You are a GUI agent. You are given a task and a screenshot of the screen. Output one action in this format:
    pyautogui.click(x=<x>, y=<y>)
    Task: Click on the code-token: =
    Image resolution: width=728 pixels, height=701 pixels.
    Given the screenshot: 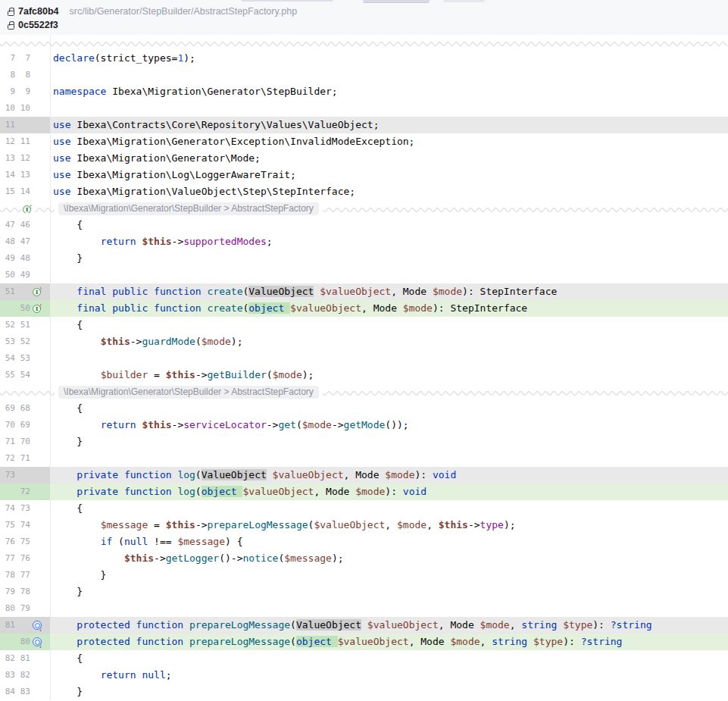 What is the action you would take?
    pyautogui.click(x=156, y=374)
    